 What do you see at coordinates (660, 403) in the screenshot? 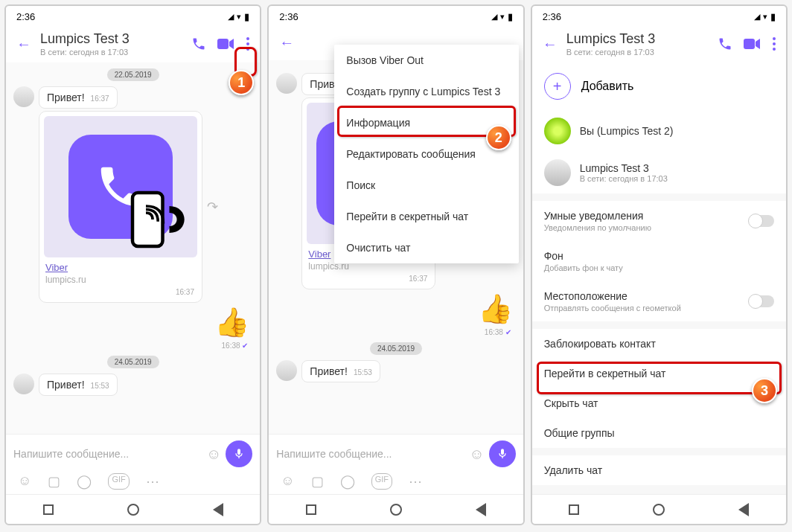
I see `setting-hide-chat: Скрыть чат` at bounding box center [660, 403].